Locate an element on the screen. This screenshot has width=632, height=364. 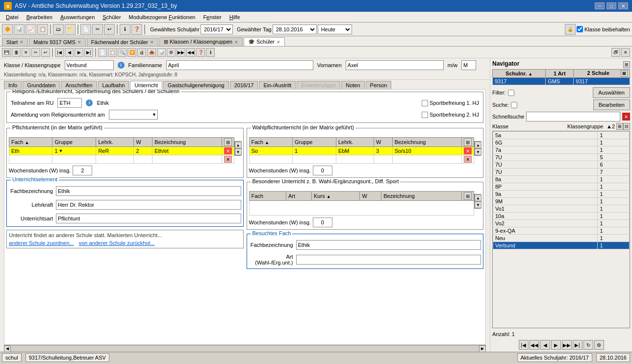
tb-btn-4: 📋 is located at coordinates (43, 29).